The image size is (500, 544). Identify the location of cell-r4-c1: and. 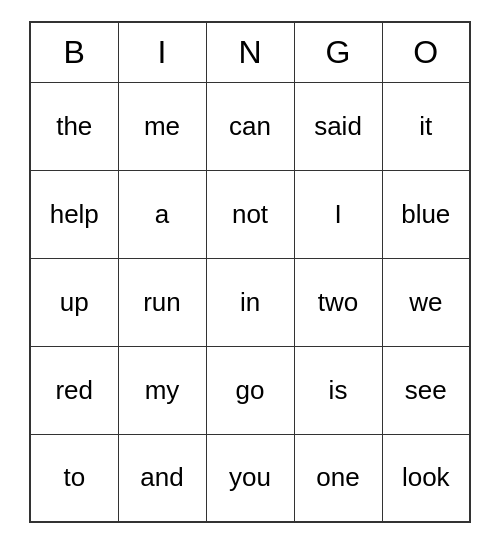
(162, 478).